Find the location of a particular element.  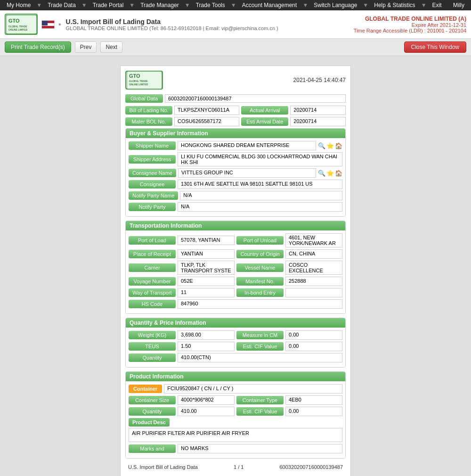

hs-code-value: 847960 is located at coordinates (260, 304).